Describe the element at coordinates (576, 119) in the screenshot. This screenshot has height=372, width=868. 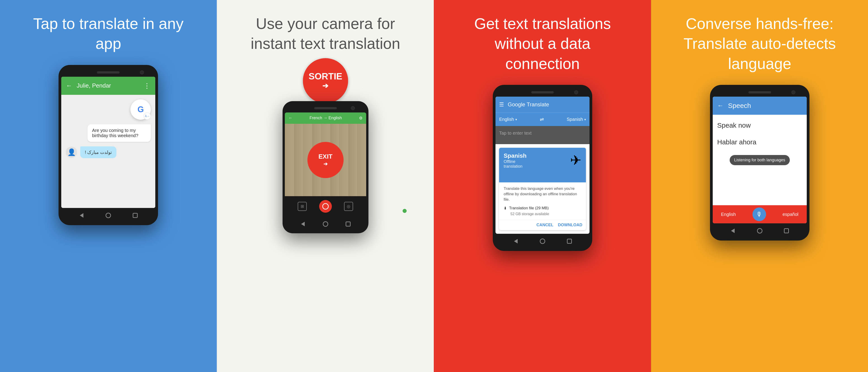
I see `target-lang-dropdown: Spanish ▾` at that location.